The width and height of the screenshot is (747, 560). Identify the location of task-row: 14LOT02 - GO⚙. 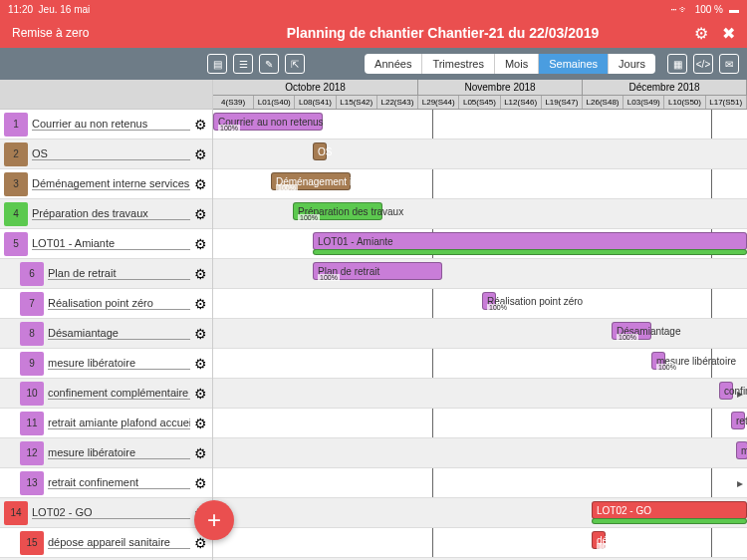
(106, 513).